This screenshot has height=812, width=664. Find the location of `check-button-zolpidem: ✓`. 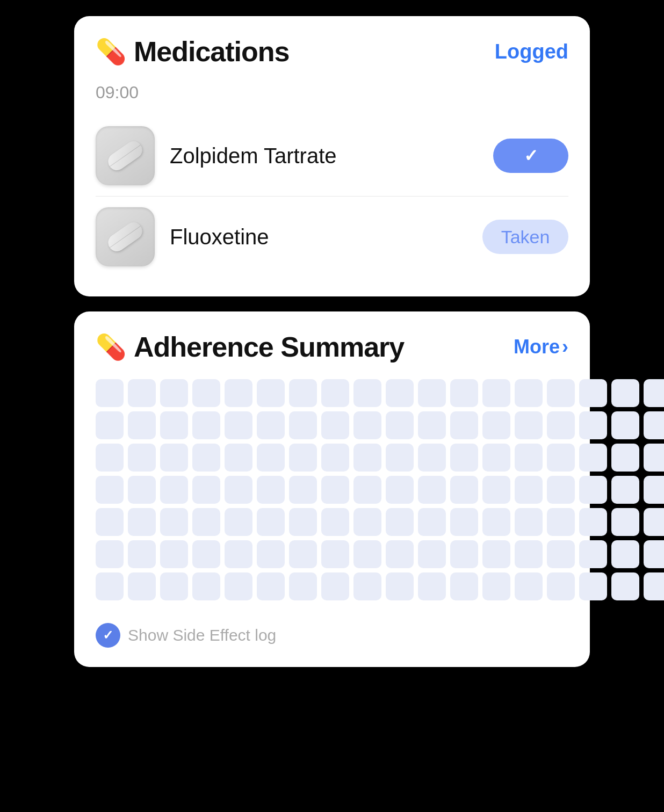

check-button-zolpidem: ✓ is located at coordinates (531, 156).